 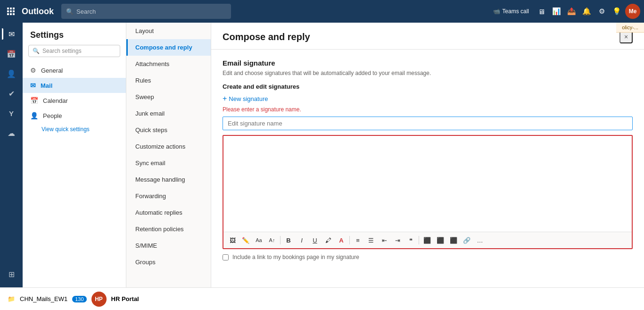 I want to click on toolbar-outdent: ⇤, so click(x=384, y=240).